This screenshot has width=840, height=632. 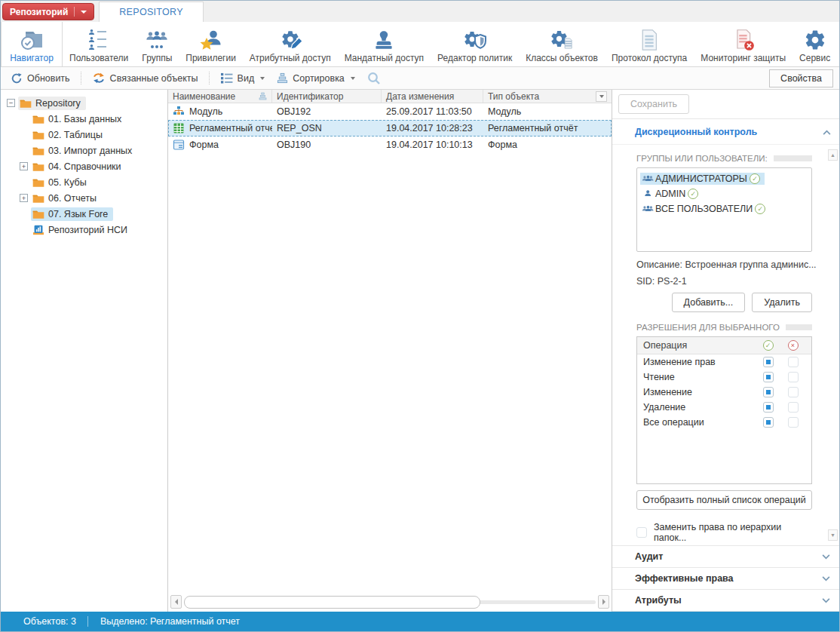 I want to click on save-button: Сохранить, so click(x=654, y=104).